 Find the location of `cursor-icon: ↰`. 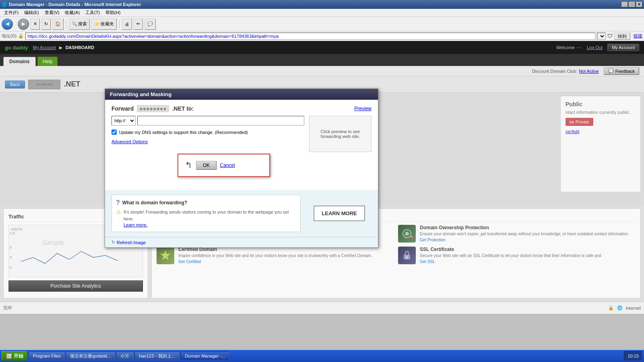

cursor-icon: ↰ is located at coordinates (188, 165).